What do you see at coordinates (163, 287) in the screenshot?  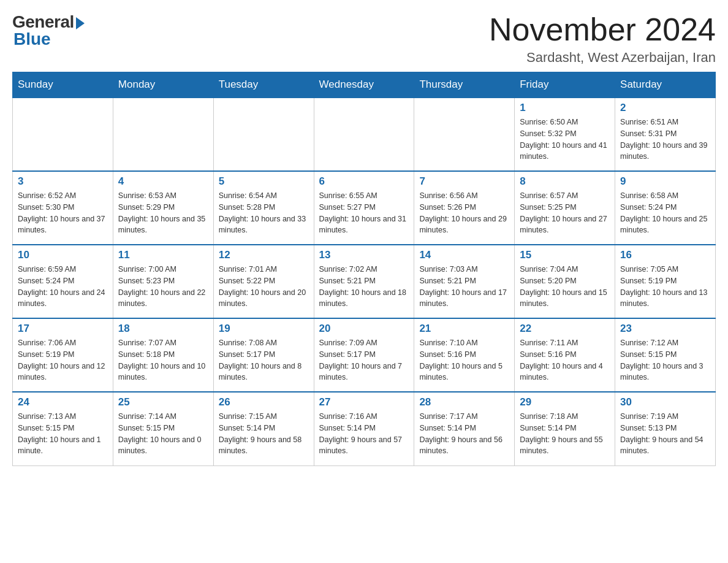 I see `day-info: Sunrise: 7:00 AMSunset: 5:23 PMDaylight:…` at bounding box center [163, 287].